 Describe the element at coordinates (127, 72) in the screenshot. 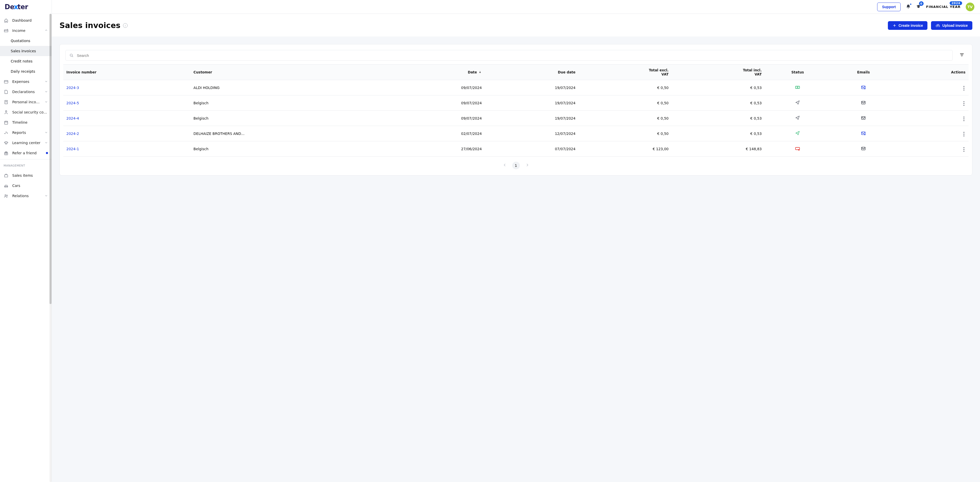

I see `col-invoice: Invoice number` at that location.